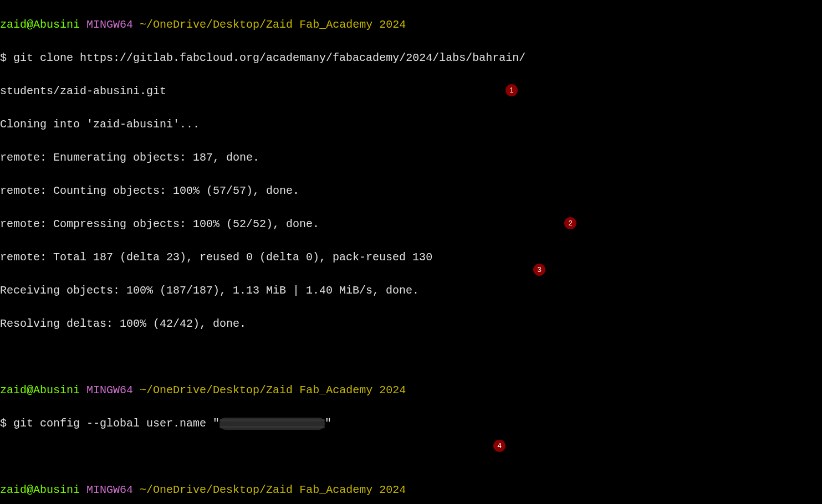 The width and height of the screenshot is (822, 504). Describe the element at coordinates (411, 191) in the screenshot. I see `clone-output-line: remote: Counting objects: 100% (57/57), …` at that location.